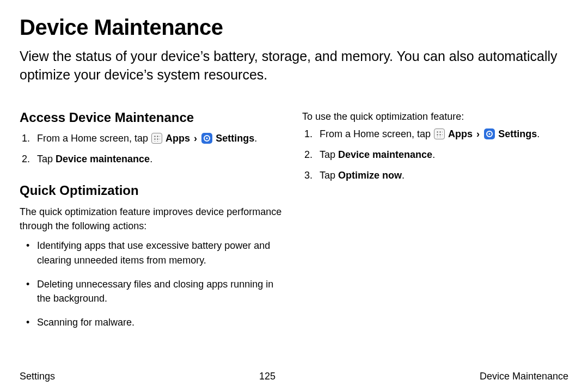  I want to click on quick-opt-bullets: Identifying apps that use excessive batt…, so click(152, 284).